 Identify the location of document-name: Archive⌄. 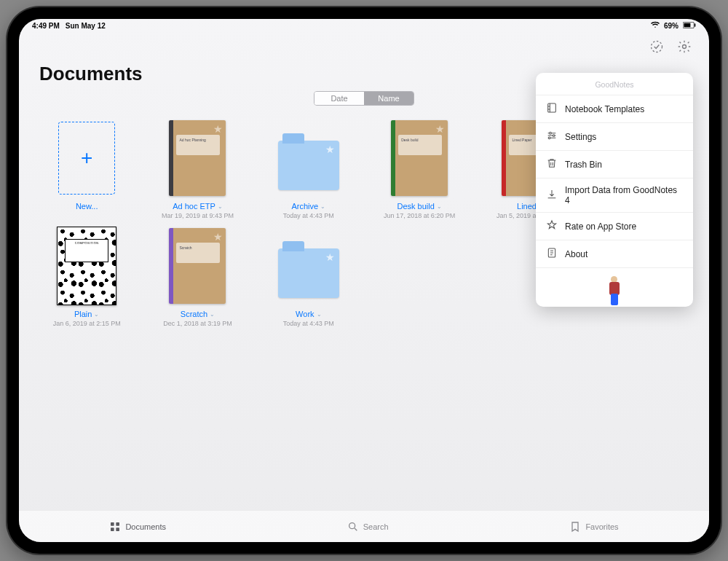
(309, 206).